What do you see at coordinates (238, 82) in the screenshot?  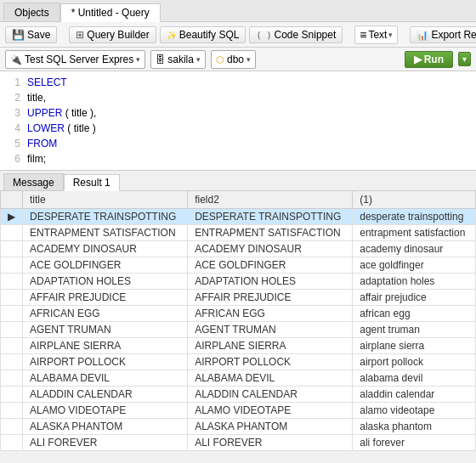 I see `sql-line: 1SELECT` at bounding box center [238, 82].